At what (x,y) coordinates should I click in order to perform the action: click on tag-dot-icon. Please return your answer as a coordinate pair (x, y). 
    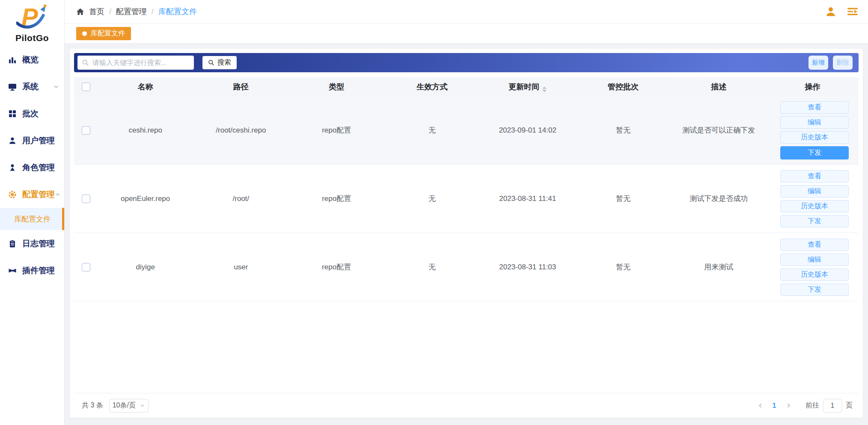
    Looking at the image, I should click on (85, 33).